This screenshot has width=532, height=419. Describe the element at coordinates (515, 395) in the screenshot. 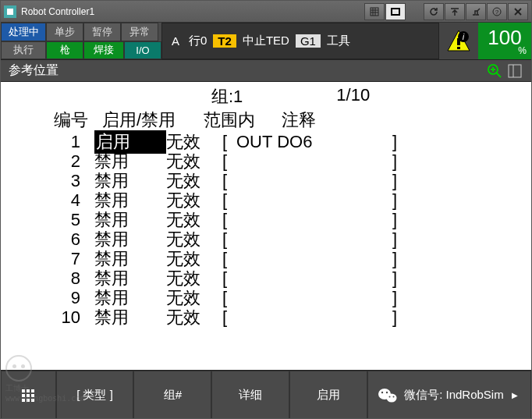

I see `chevron-right-icon: ▶` at that location.